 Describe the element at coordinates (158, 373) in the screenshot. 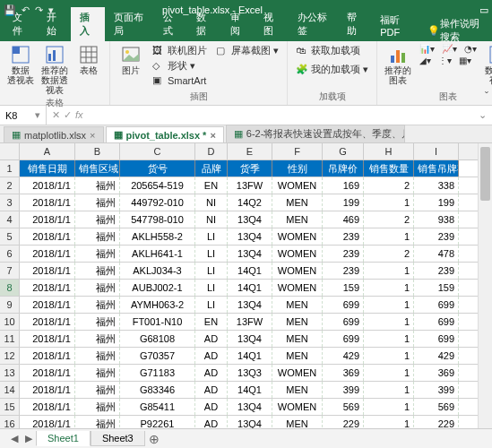

I see `cell: G71183` at that location.